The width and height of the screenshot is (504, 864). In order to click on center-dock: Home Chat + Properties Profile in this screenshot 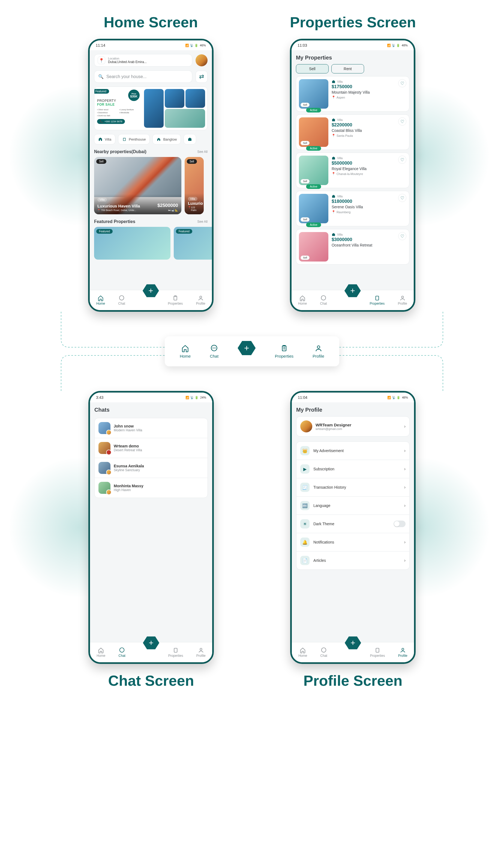, I will do `click(252, 351)`.